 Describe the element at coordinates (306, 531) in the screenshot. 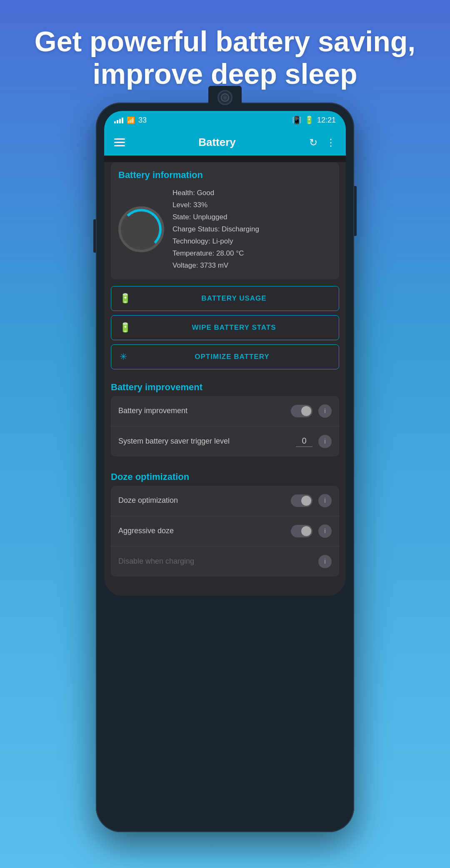

I see `aggressive-doze-knob` at that location.